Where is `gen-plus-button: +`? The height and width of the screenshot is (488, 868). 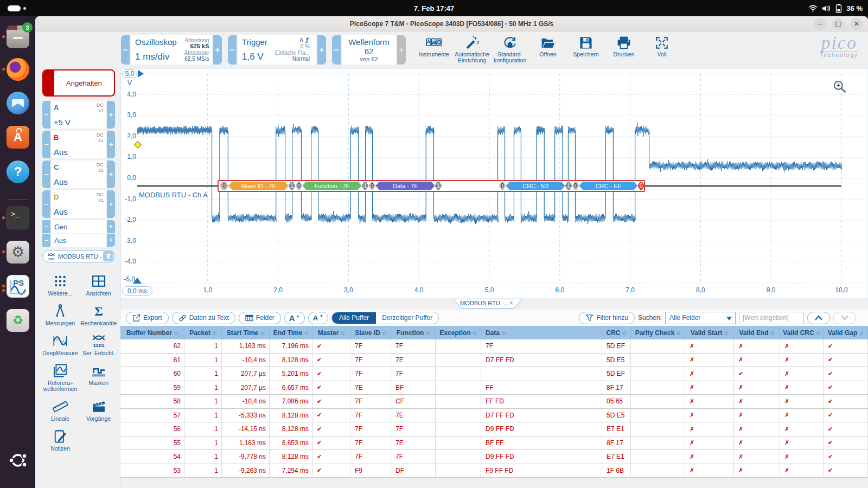 gen-plus-button: + is located at coordinates (111, 227).